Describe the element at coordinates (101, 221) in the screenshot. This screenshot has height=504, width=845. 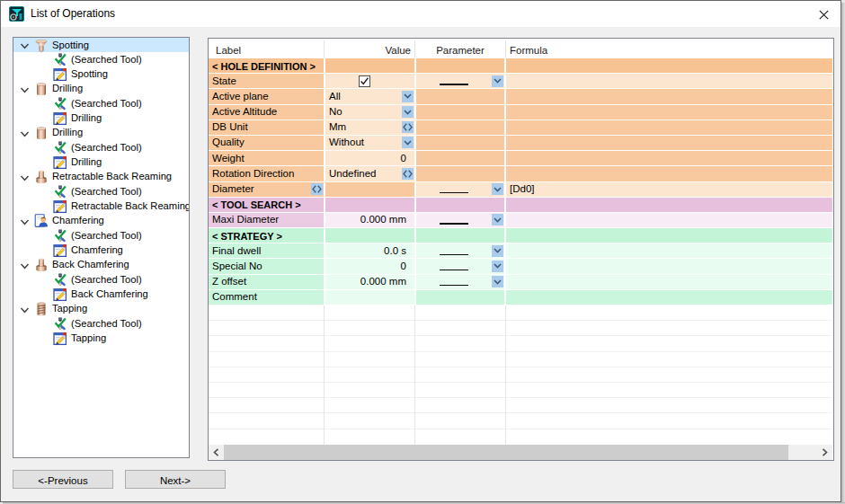
I see `tree-group-chamfering: Chamfering` at that location.